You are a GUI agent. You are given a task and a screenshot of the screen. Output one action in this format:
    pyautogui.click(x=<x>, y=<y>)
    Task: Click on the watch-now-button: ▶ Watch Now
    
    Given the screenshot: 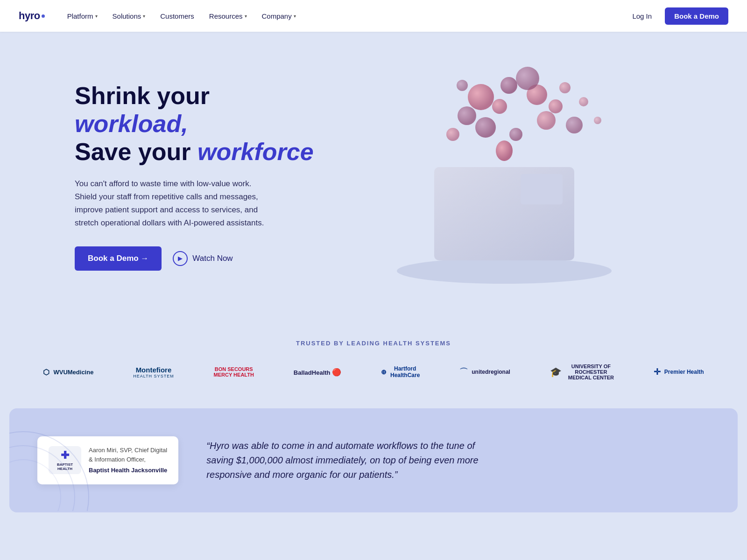 What is the action you would take?
    pyautogui.click(x=203, y=259)
    